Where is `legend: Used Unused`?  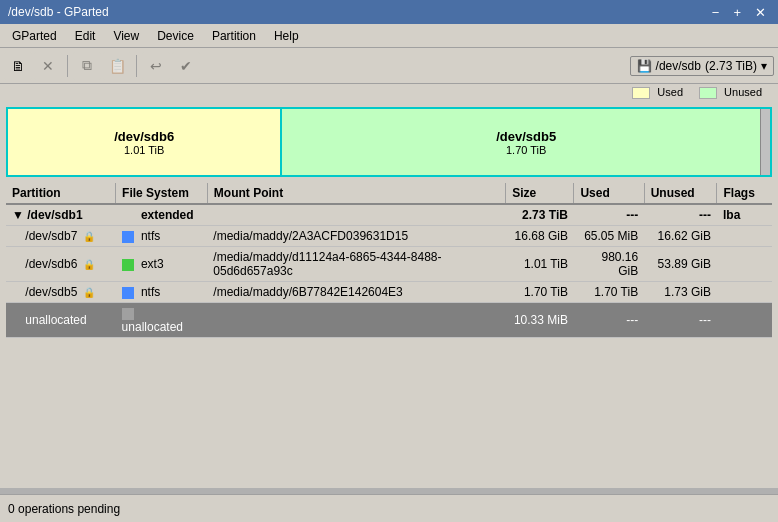
legend: Used Unused is located at coordinates (389, 92).